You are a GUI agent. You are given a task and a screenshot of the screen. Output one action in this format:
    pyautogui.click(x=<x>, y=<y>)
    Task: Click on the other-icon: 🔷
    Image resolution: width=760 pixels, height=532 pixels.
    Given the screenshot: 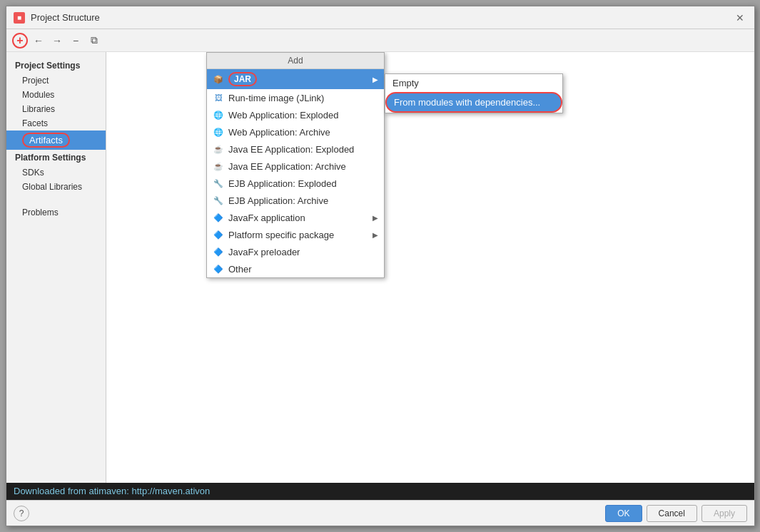 What is the action you would take?
    pyautogui.click(x=218, y=269)
    